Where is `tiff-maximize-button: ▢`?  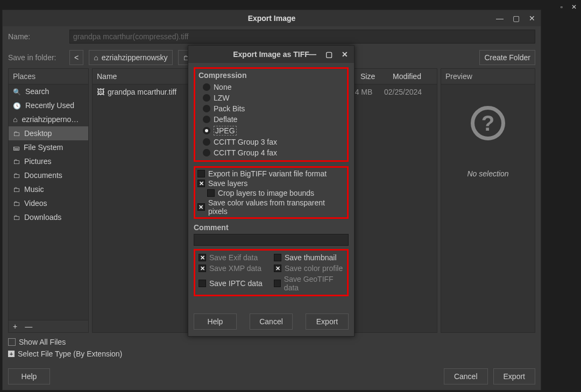
tiff-maximize-button: ▢ is located at coordinates (329, 54).